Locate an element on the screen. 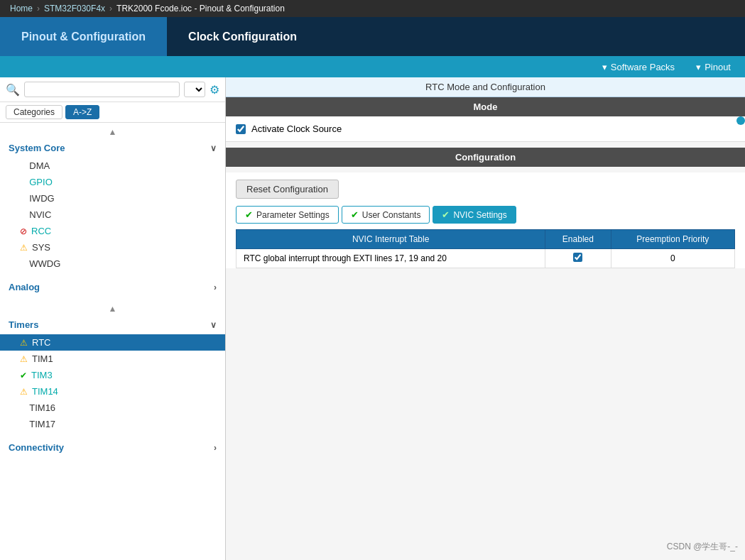 This screenshot has width=745, height=560. filter-tabs: Categories A->Z is located at coordinates (112, 112).